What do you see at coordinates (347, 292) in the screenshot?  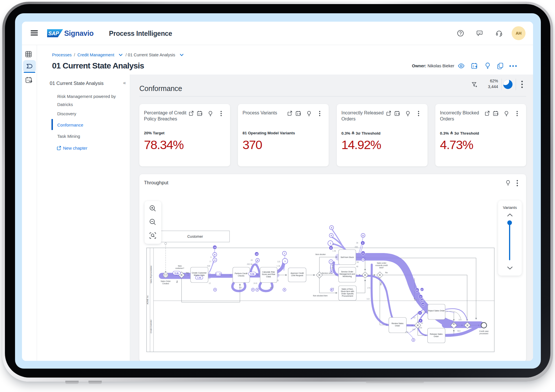 I see `svg-text:Sales of Non-Stock Item withOr: Sales of Non-Stock Item withOrder Specif…` at bounding box center [347, 292].